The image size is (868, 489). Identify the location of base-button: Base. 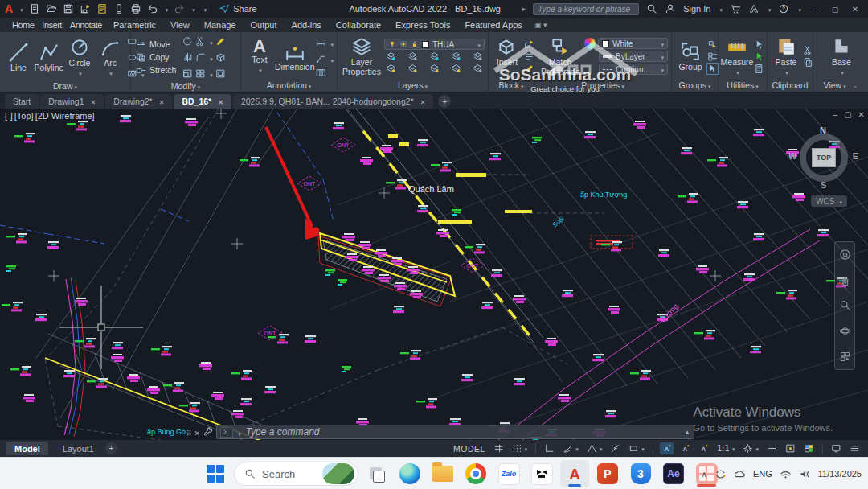
(841, 56).